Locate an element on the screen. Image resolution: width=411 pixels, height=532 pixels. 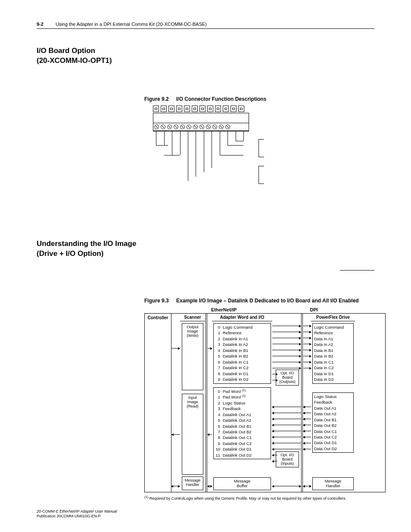
list-item: Data In A2 is located at coordinates (333, 345).